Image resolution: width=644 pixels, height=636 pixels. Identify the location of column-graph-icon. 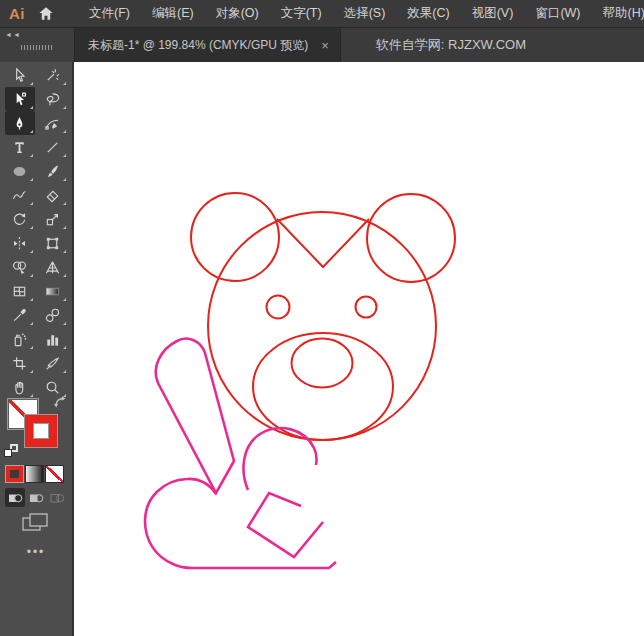
(52, 340).